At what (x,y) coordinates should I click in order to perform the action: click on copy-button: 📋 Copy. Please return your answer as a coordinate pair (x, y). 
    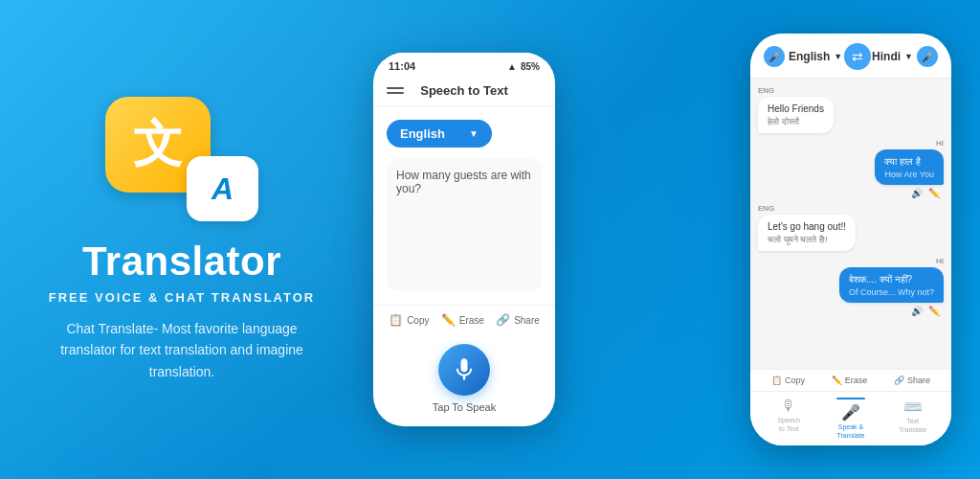
    Looking at the image, I should click on (409, 320).